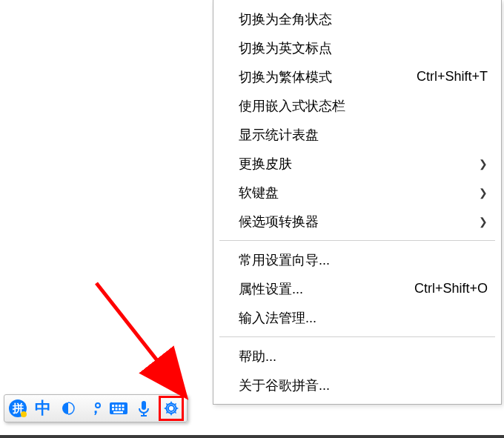  What do you see at coordinates (357, 19) in the screenshot?
I see `menu-item-fullwidth: 切换为全角状态` at bounding box center [357, 19].